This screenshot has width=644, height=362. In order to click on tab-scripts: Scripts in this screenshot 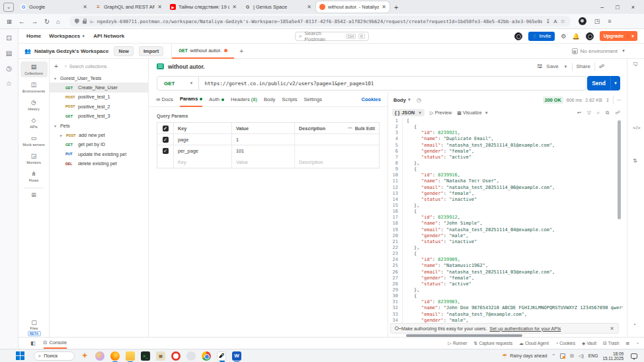, I will do `click(290, 100)`.